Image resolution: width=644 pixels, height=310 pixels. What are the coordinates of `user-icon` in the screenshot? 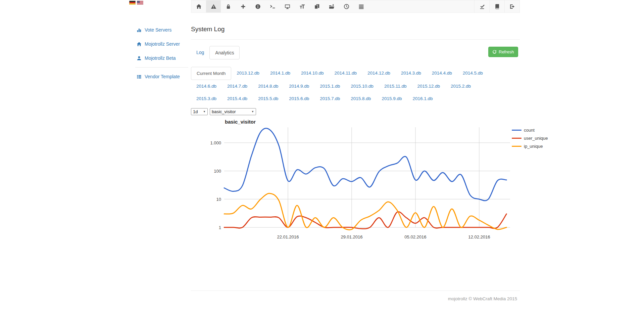 It's located at (139, 58).